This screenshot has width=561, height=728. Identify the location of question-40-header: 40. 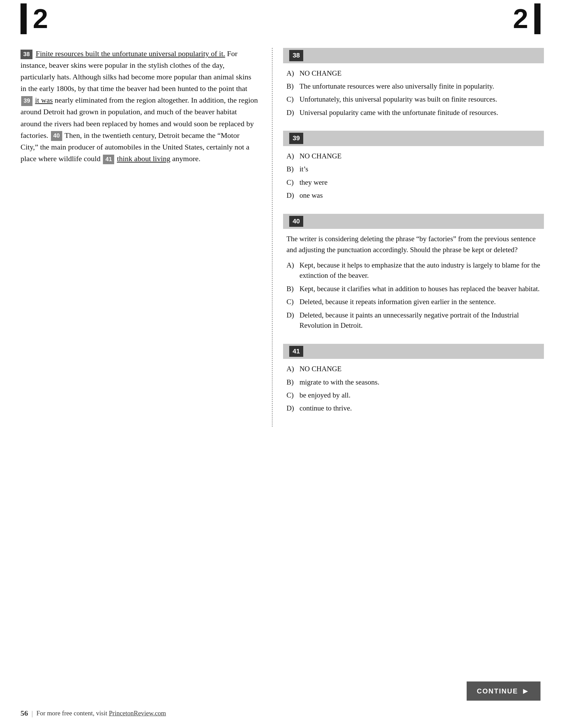
(414, 222).